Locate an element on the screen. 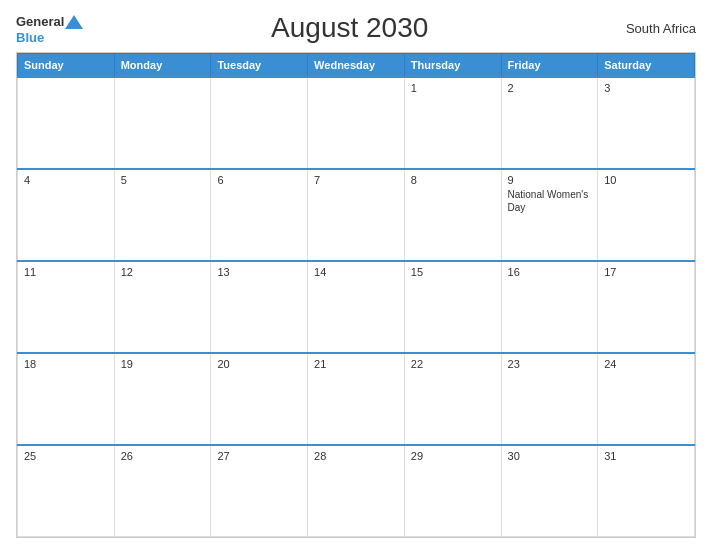 Image resolution: width=712 pixels, height=550 pixels. day-number: 29 is located at coordinates (453, 456).